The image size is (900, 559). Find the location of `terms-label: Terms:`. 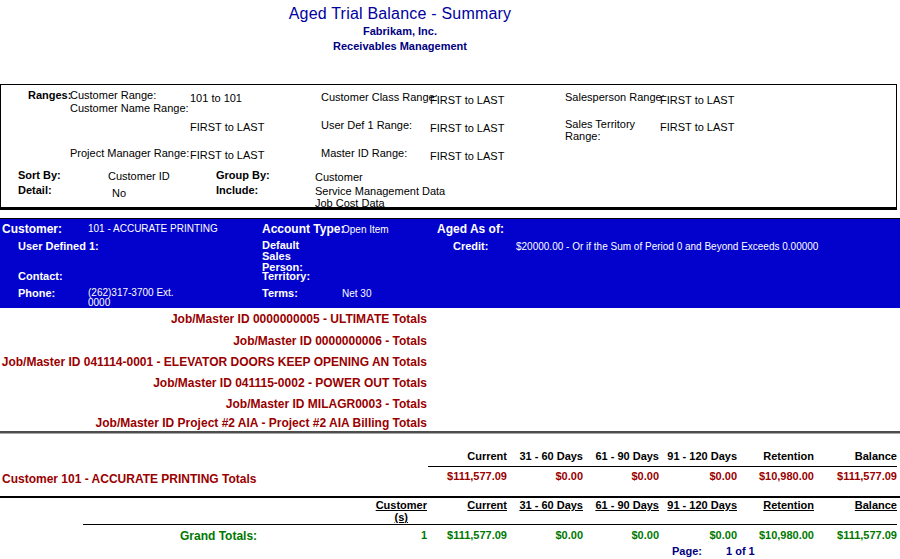

terms-label: Terms: is located at coordinates (280, 293).